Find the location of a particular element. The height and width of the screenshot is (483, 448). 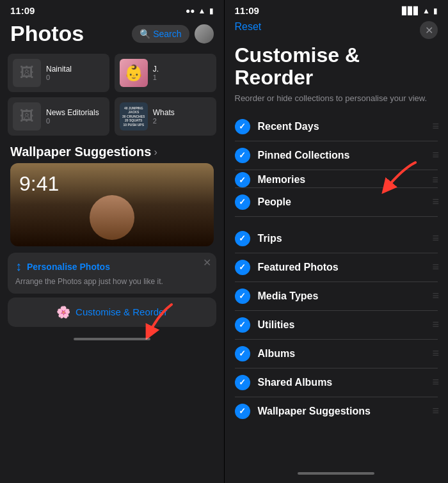

checkbox-utilities: ✓ is located at coordinates (243, 325).